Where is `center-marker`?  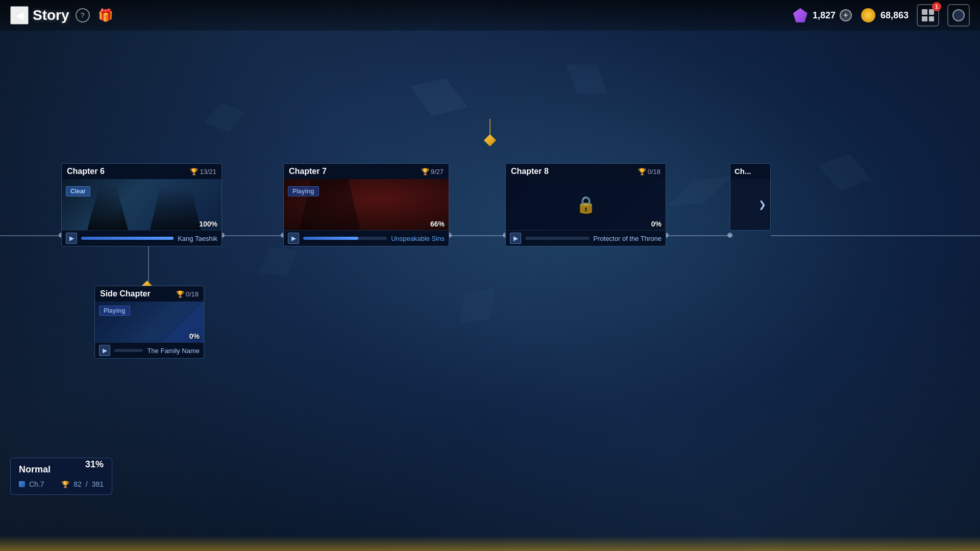 center-marker is located at coordinates (490, 133).